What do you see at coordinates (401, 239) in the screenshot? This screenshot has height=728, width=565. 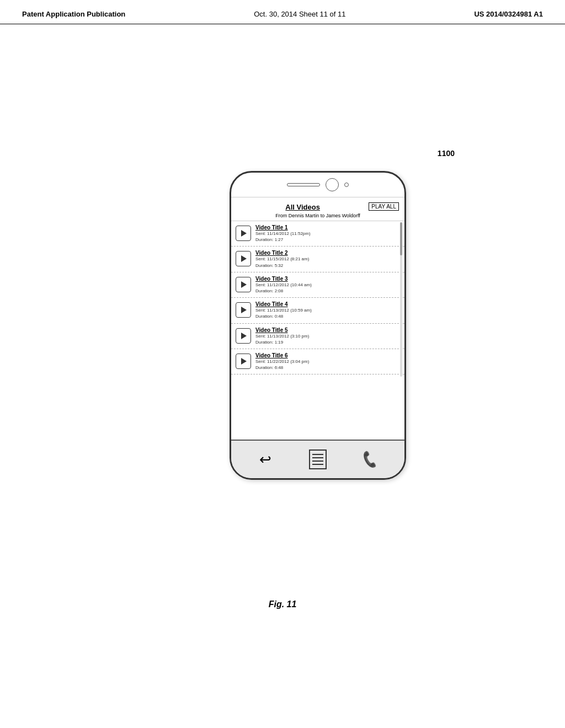 I see `scrollbar-thumb` at bounding box center [401, 239].